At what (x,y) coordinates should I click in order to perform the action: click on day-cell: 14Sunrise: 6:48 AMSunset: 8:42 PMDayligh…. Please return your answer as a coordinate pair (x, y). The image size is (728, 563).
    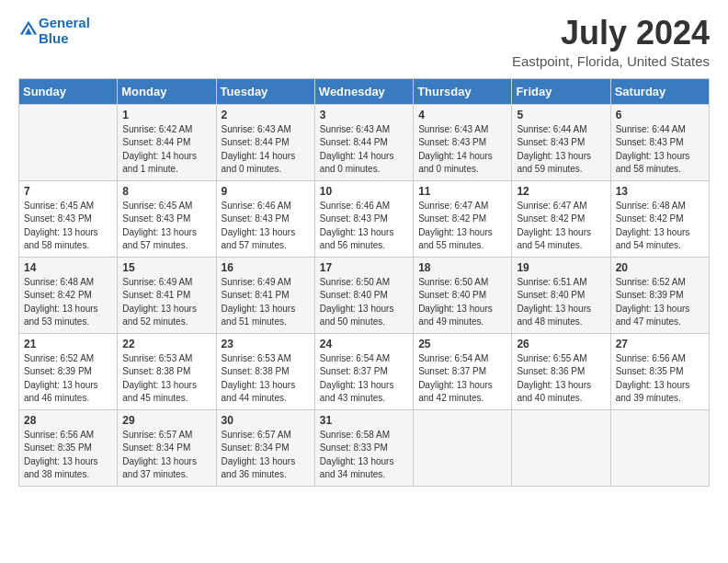
    Looking at the image, I should click on (68, 294).